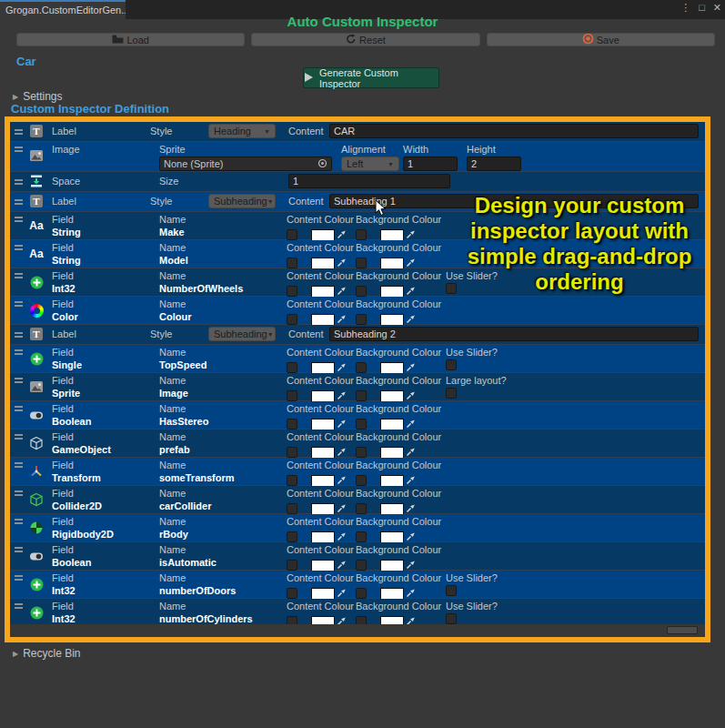  I want to click on load-button: Load, so click(131, 40).